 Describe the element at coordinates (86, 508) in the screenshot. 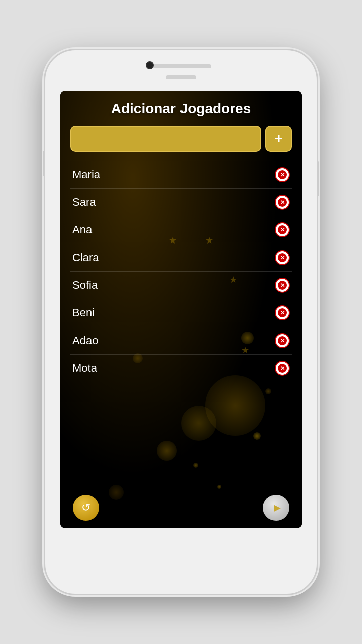

I see `back-button: ↺` at that location.